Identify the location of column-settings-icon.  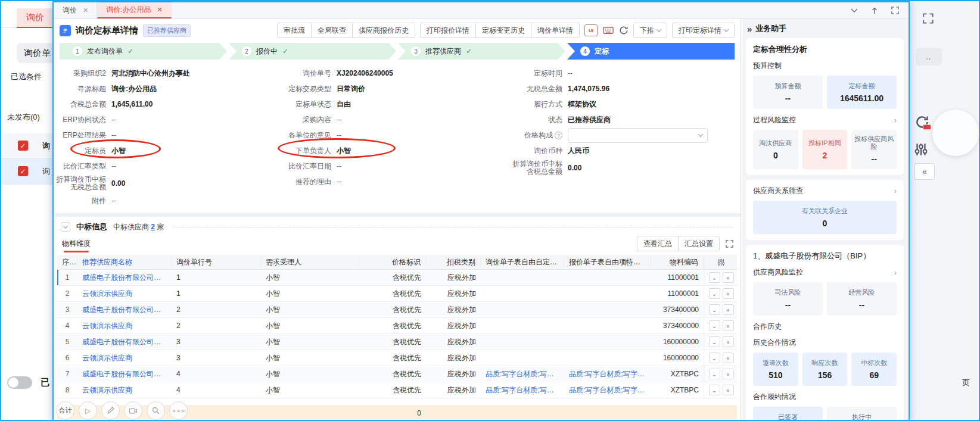
(721, 262).